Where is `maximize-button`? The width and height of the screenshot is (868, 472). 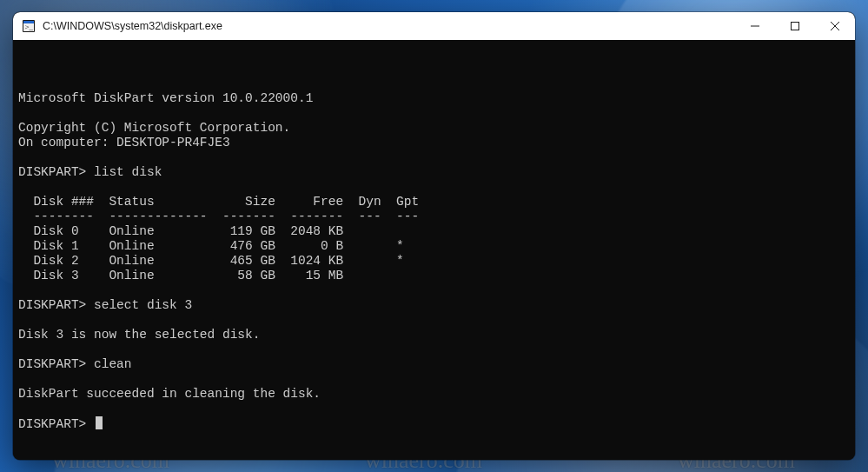 maximize-button is located at coordinates (795, 26).